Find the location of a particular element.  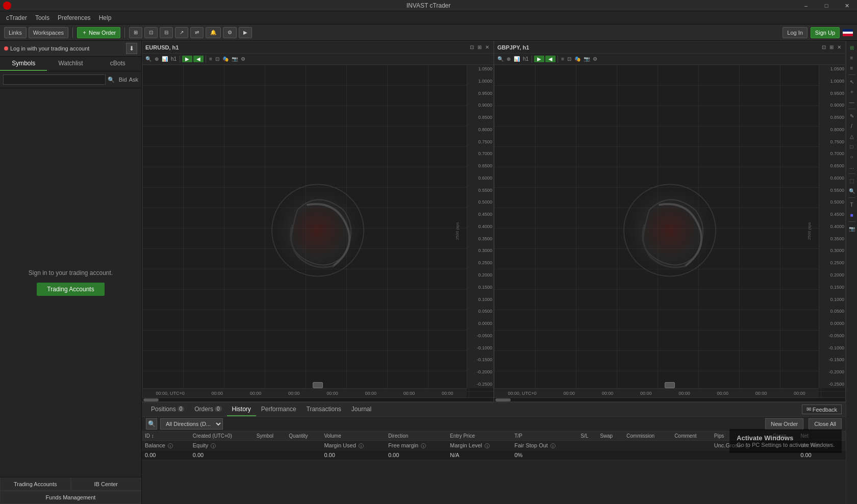

chart-gbpjpy-popout: ⊡ is located at coordinates (824, 47).